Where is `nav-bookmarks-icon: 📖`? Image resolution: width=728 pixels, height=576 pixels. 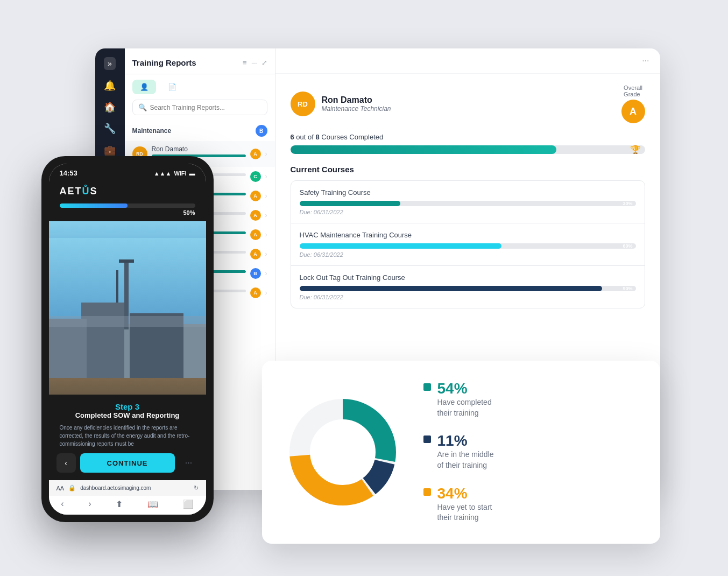
nav-bookmarks-icon: 📖 is located at coordinates (153, 504).